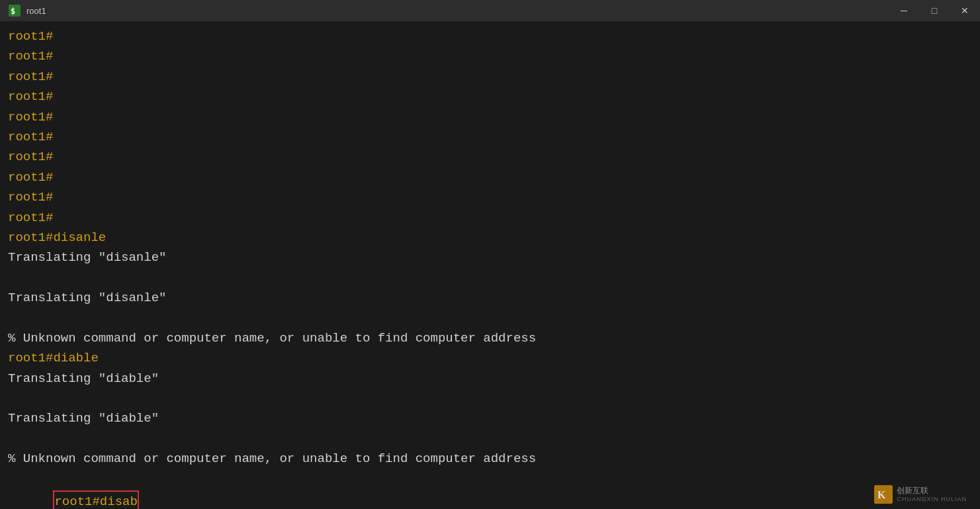 This screenshot has height=509, width=980. Describe the element at coordinates (883, 494) in the screenshot. I see `watermark-icon: K` at that location.